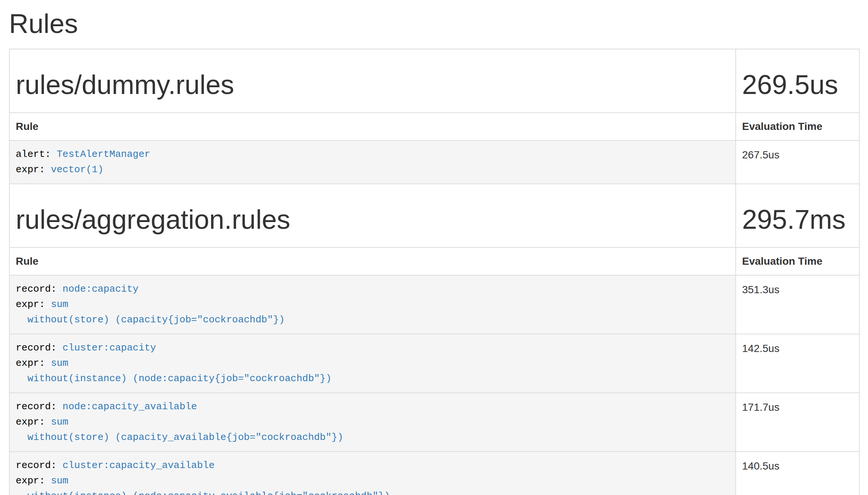 The height and width of the screenshot is (495, 868). What do you see at coordinates (373, 422) in the screenshot?
I see `rule-definition-cell: record: node:capacity_availableexpr: sum…` at bounding box center [373, 422].